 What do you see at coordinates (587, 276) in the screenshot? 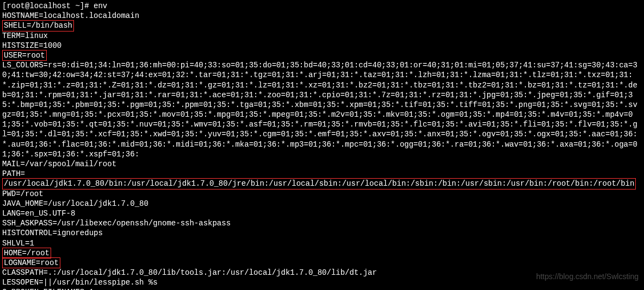
I see `watermark-text: https://blog.csdn.net/Swlcsting` at bounding box center [587, 276].